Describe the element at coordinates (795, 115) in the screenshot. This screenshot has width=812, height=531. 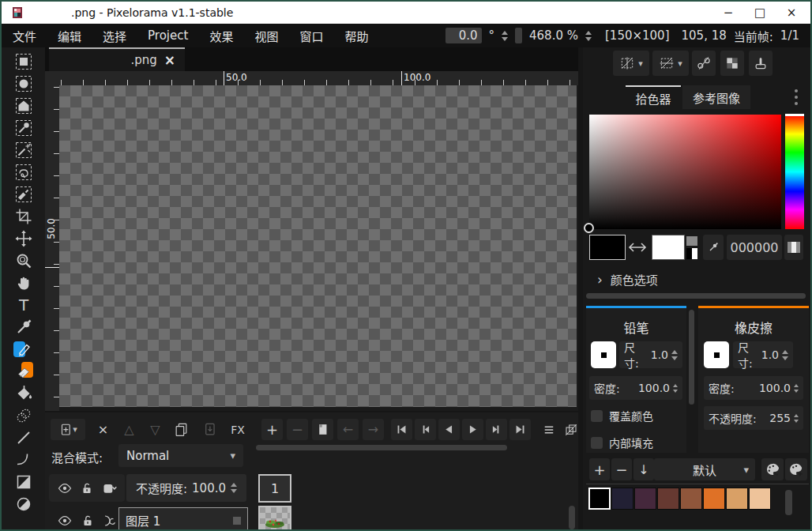
I see `hue-slider-cursor` at that location.